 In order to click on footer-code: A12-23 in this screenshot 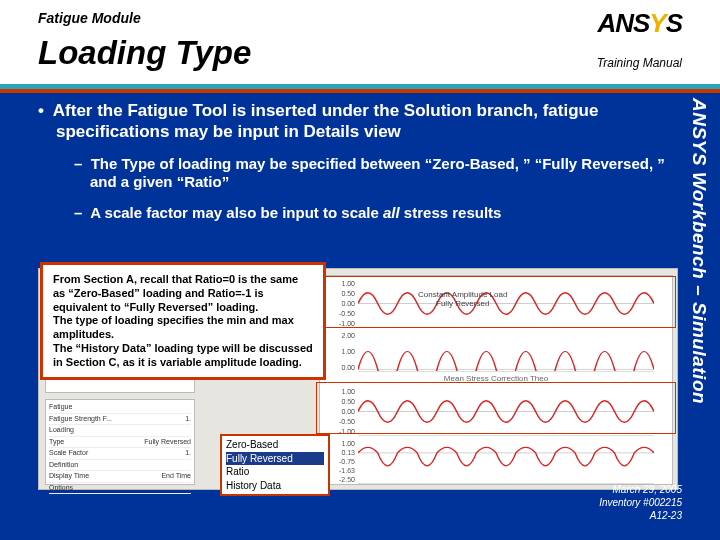, I will do `click(640, 516)`.